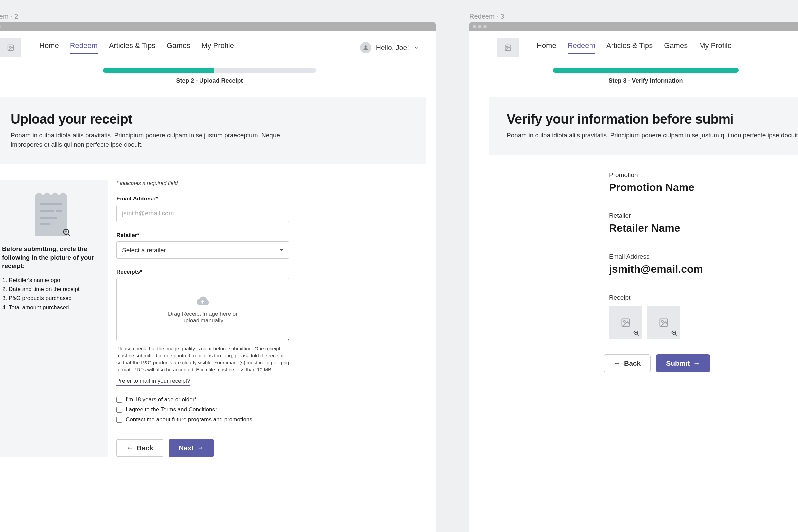 The image size is (798, 532). What do you see at coordinates (390, 48) in the screenshot?
I see `user-menu: Hello, Joe!` at bounding box center [390, 48].